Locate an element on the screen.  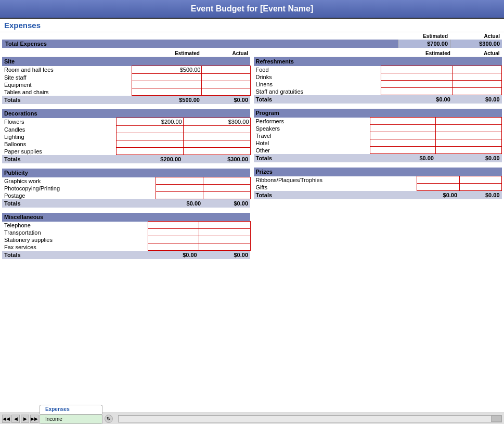
table-row: Ribbons/Plaques/Trophies is located at coordinates (378, 180).